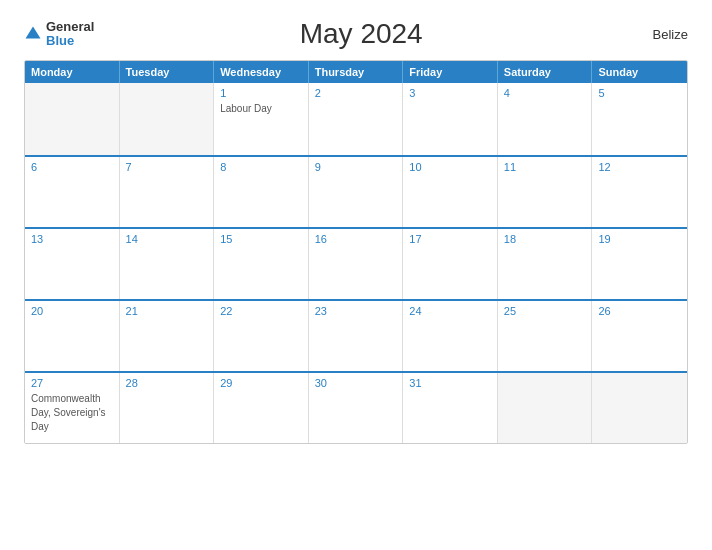 The height and width of the screenshot is (550, 712). What do you see at coordinates (640, 336) in the screenshot?
I see `calendar-cell: 26` at bounding box center [640, 336].